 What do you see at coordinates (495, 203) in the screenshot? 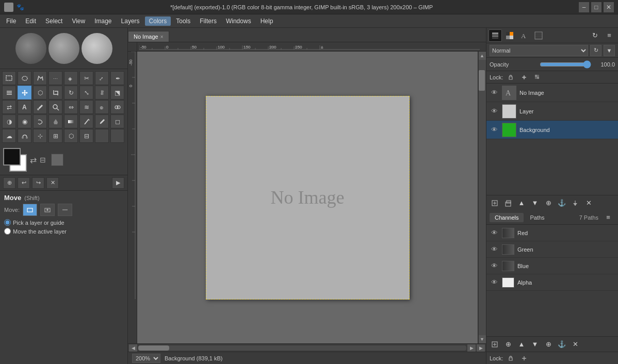
I see `new-layer-btn` at bounding box center [495, 203].